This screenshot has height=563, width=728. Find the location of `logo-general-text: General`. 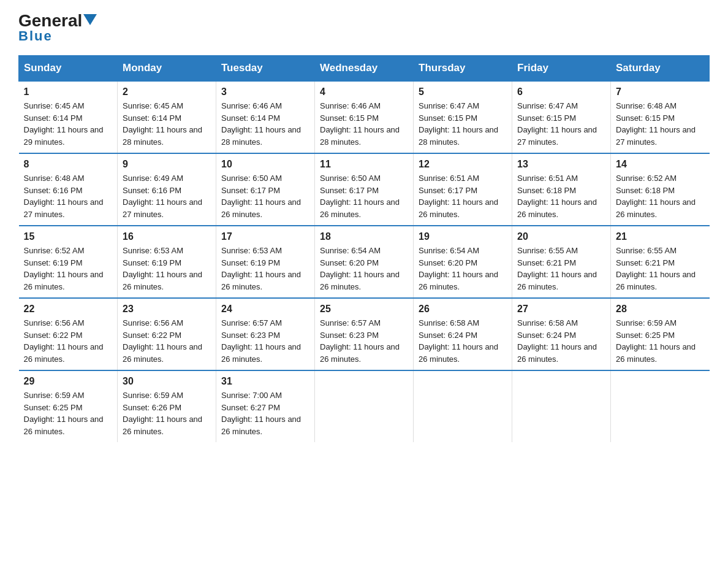

logo-general-text: General is located at coordinates (50, 21).